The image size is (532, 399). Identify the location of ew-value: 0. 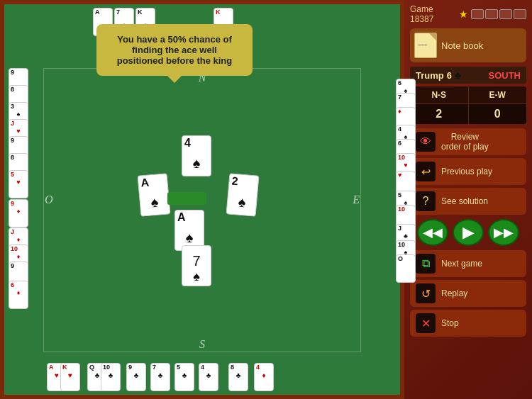
(498, 114).